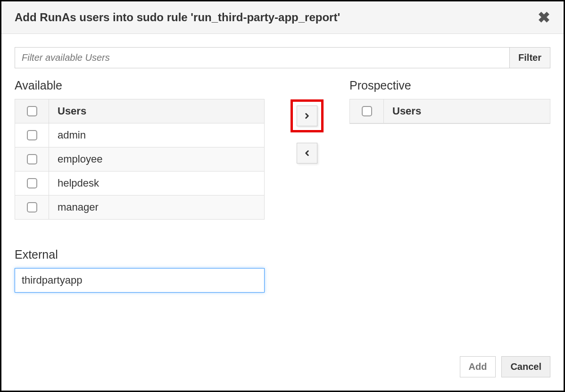  I want to click on move-right-button, so click(307, 116).